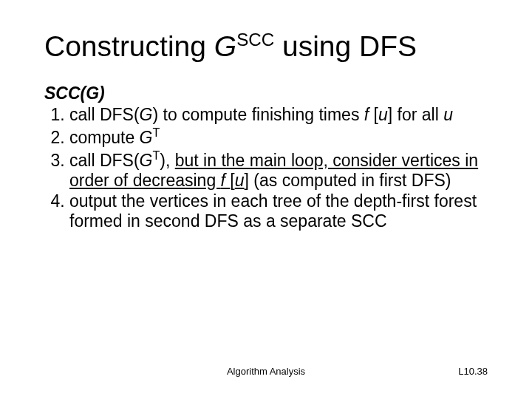  What do you see at coordinates (415, 115) in the screenshot?
I see `step1-text-d: ] for all` at bounding box center [415, 115].